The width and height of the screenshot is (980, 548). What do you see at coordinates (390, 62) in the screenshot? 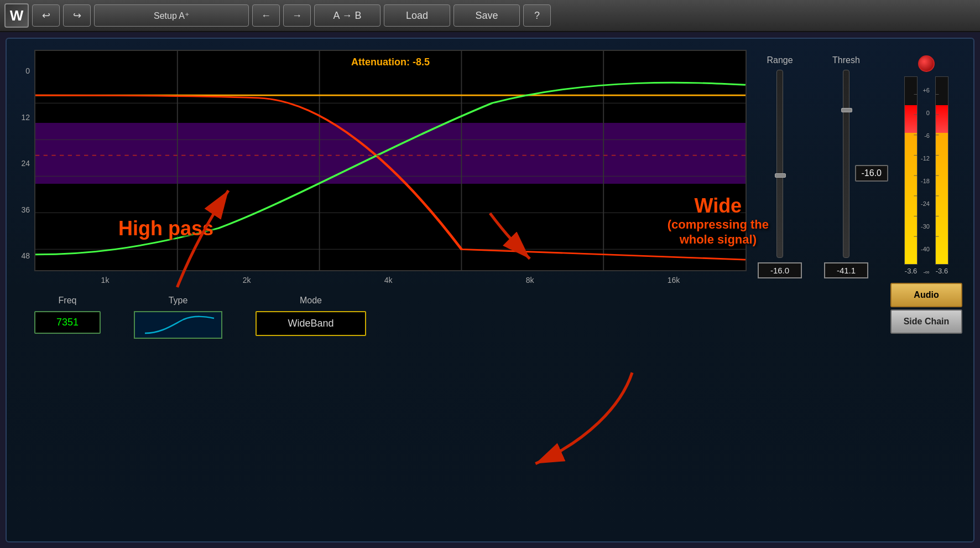
I see `attenuation-label: Attenuation: -8.5` at bounding box center [390, 62].